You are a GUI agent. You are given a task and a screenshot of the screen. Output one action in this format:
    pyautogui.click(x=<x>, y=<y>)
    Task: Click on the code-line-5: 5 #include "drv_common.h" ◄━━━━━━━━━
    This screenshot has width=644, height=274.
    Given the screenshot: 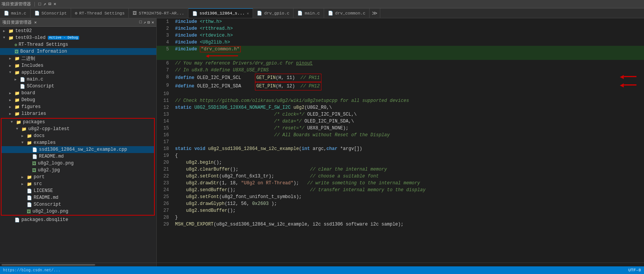 What is the action you would take?
    pyautogui.click(x=401, y=53)
    